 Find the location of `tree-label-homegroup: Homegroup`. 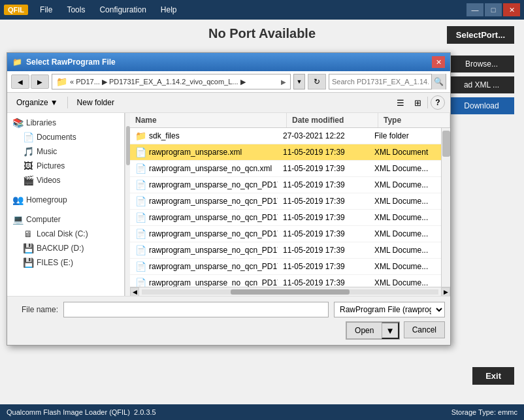

tree-label-homegroup: Homegroup is located at coordinates (47, 200).